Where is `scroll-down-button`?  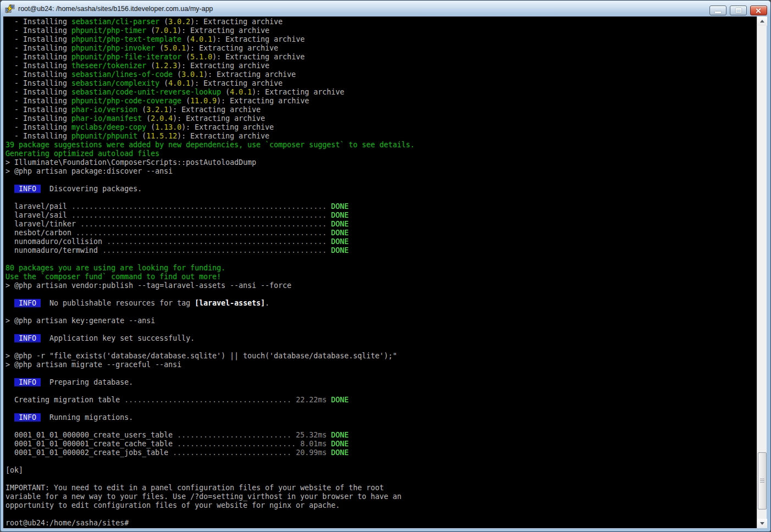
scroll-down-button is located at coordinates (762, 523).